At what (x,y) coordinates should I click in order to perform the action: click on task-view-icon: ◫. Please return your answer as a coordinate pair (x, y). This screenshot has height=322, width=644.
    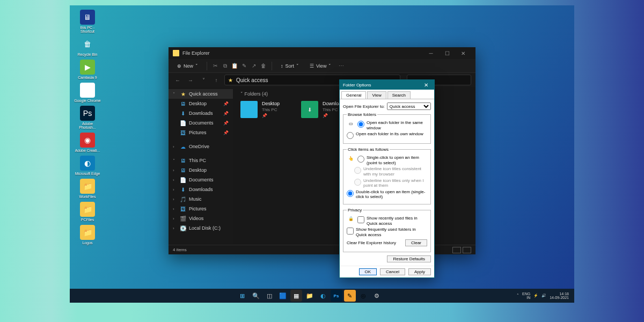
    Looking at the image, I should click on (269, 296).